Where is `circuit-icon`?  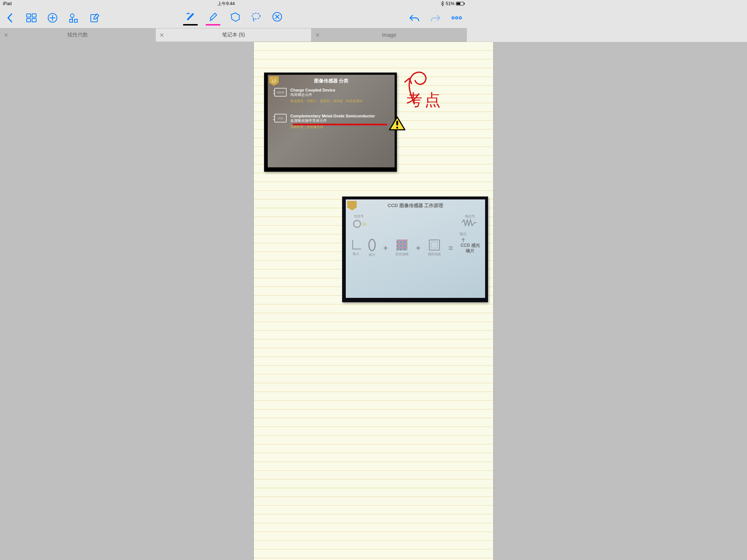 circuit-icon is located at coordinates (434, 245).